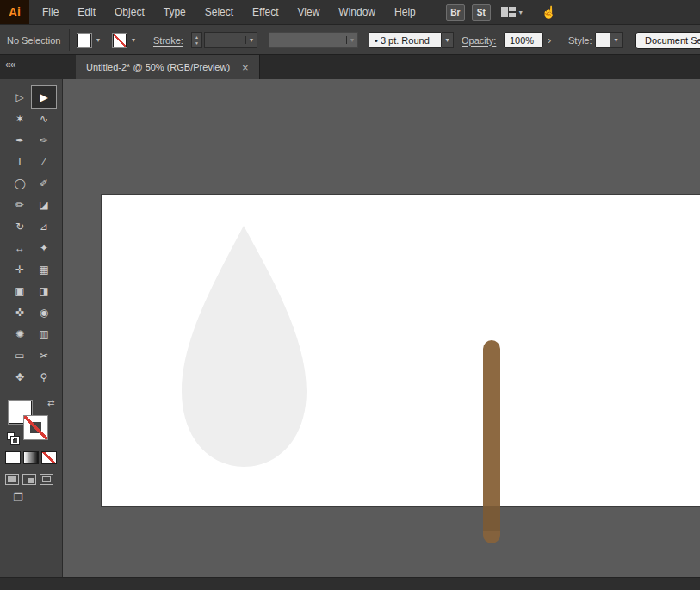  I want to click on control-bar: No Selection ▾ ▾ Stroke: ▲ ▼ ▾ ▾, so click(350, 40).